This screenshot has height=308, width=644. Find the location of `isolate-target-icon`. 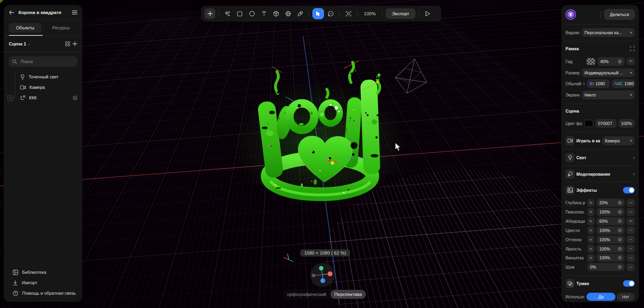

isolate-target-icon is located at coordinates (75, 98).